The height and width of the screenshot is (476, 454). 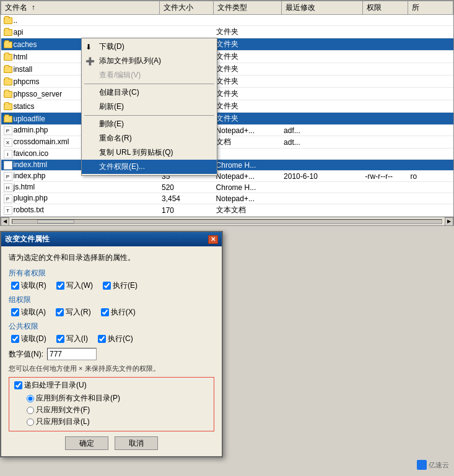 What do you see at coordinates (136, 443) in the screenshot?
I see `cancel-button: 取消` at bounding box center [136, 443].